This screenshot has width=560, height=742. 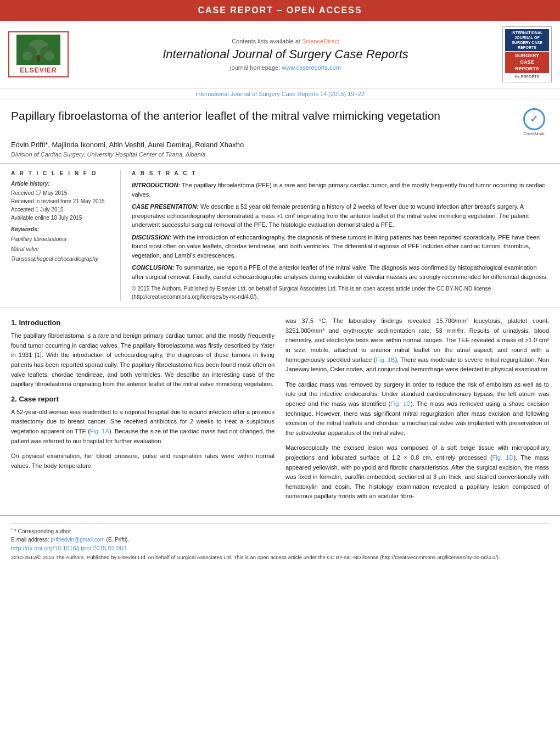 What do you see at coordinates (417, 345) in the screenshot?
I see `body-right-para1: was 37.5 °C. The laboratory findings rev…` at bounding box center [417, 345].